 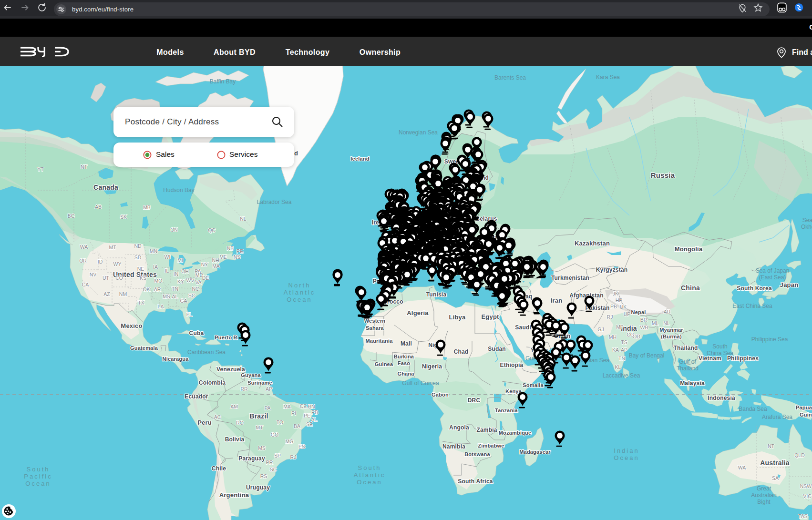 I want to click on svg-text: Arafura Sea, so click(x=777, y=417).